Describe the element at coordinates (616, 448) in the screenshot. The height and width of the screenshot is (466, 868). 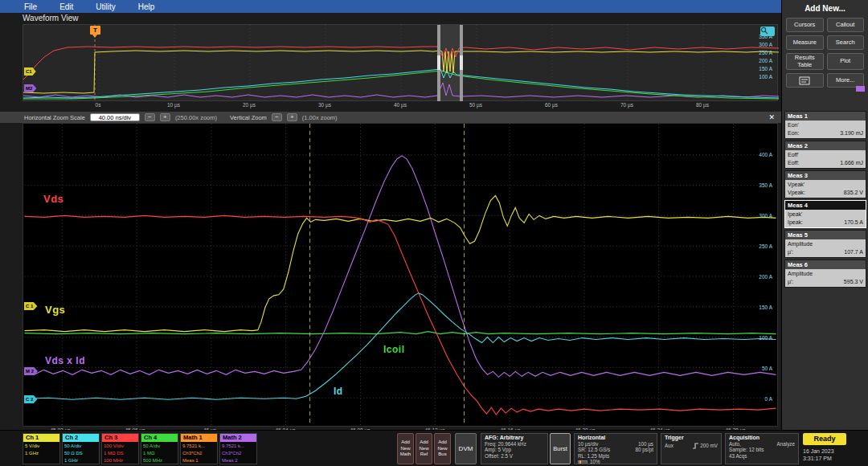
I see `horizontal-panel: Horizontal 10 µs/div100 µs SR: 12.5 GS/s…` at that location.